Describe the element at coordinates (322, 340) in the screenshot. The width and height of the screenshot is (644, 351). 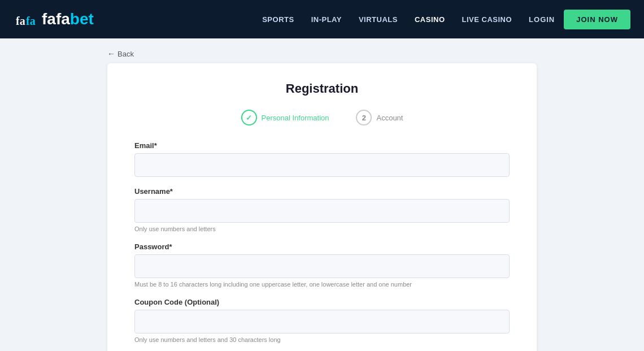
I see `coupon-hint: Only use numbers and letters and 30 char…` at that location.